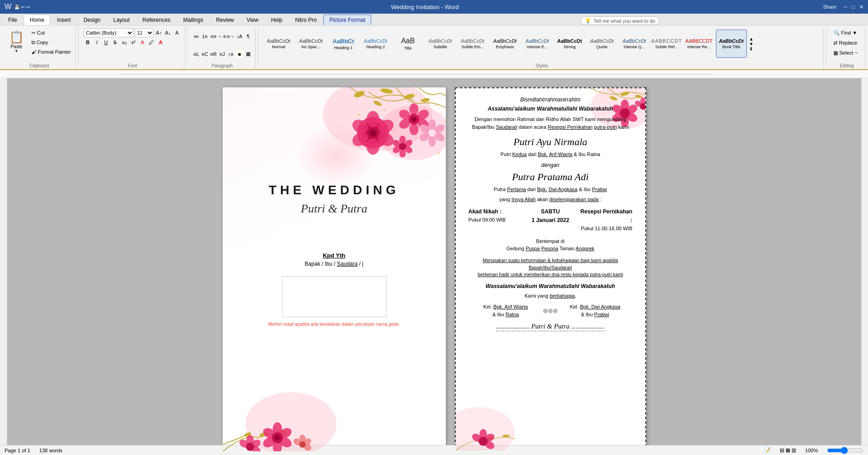 The width and height of the screenshot is (868, 455). What do you see at coordinates (222, 36) in the screenshot?
I see `decrease-indent-button: ←≡` at bounding box center [222, 36].